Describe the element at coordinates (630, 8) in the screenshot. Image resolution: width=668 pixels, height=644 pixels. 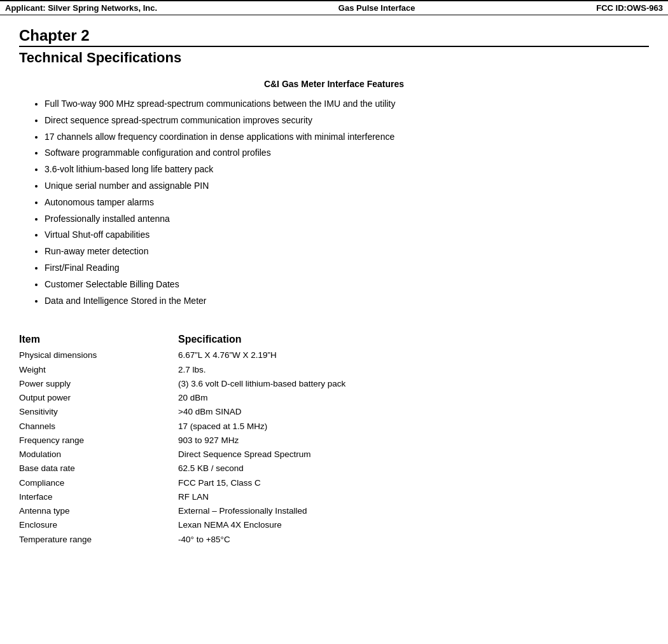
I see `header-fcc-id: FCC ID:OWS-963` at that location.